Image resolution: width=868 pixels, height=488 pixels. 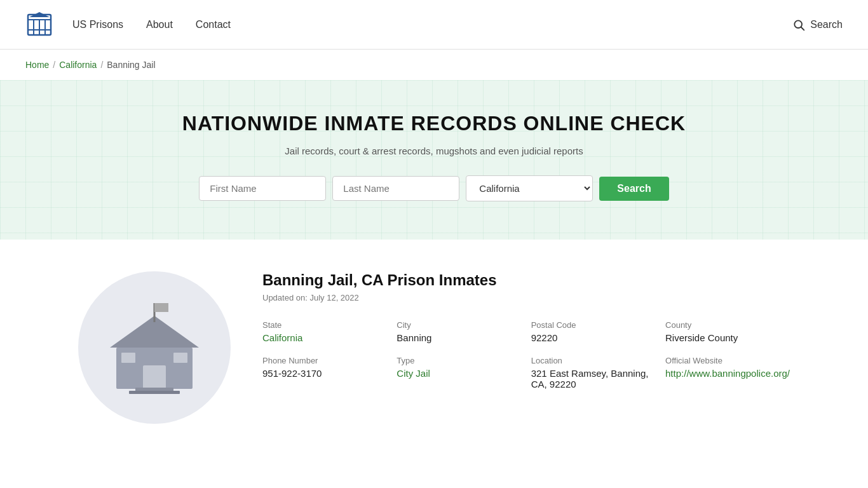 I want to click on city-value: Banning, so click(x=459, y=338).